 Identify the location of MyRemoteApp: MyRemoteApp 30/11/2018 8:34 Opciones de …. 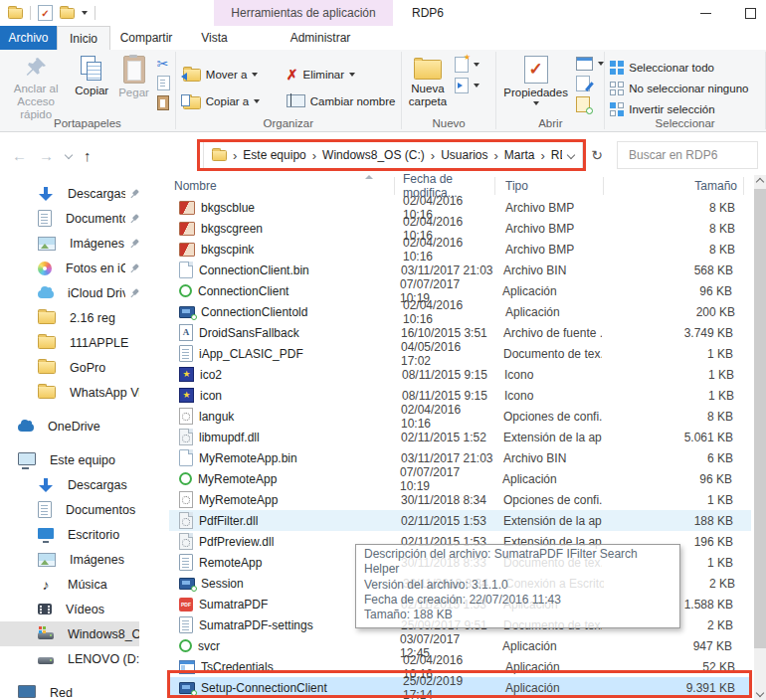
(460, 499).